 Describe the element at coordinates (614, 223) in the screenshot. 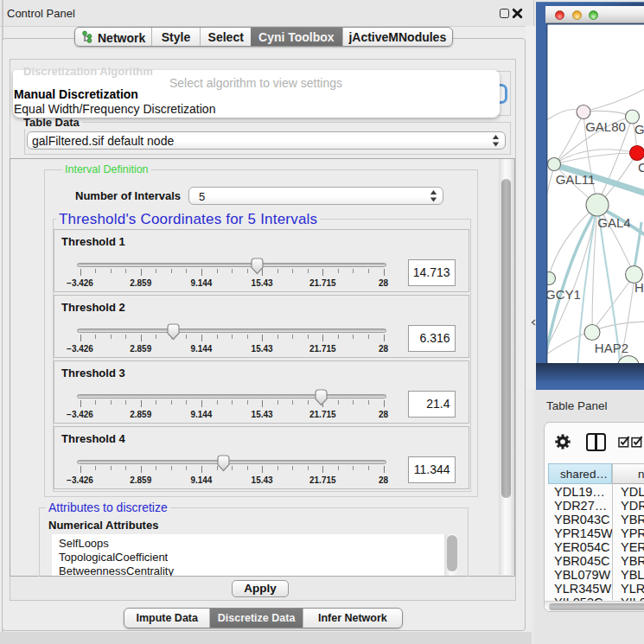

I see `svg-text: GAL4` at that location.